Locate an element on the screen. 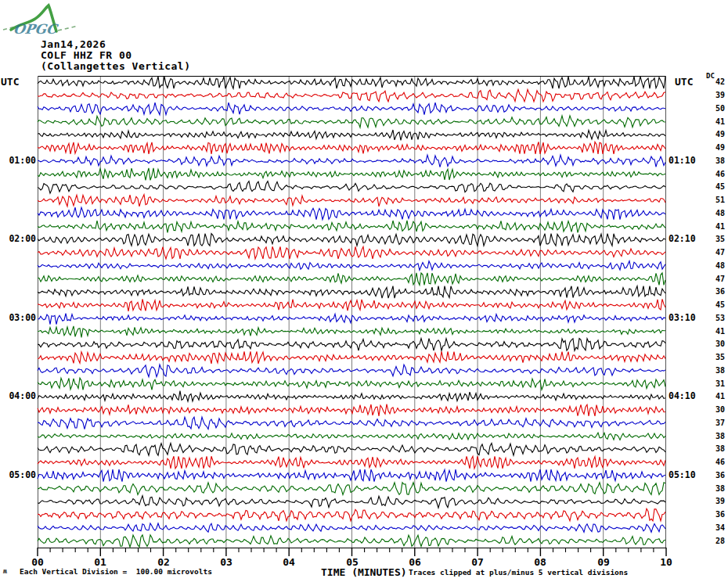 Image resolution: width=728 pixels, height=582 pixels. dc-value: 50 is located at coordinates (716, 109).